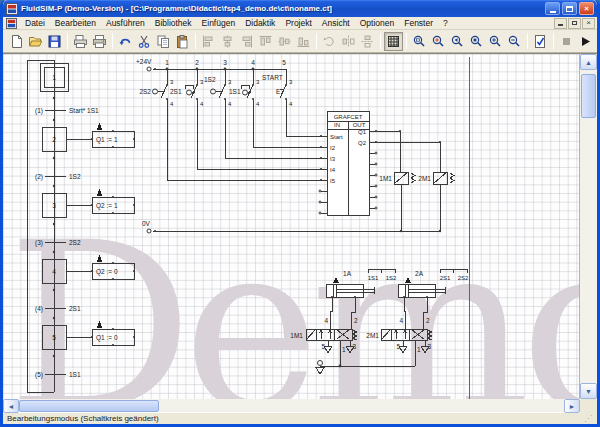  Describe the element at coordinates (266, 42) in the screenshot. I see `align-top-icon` at that location.